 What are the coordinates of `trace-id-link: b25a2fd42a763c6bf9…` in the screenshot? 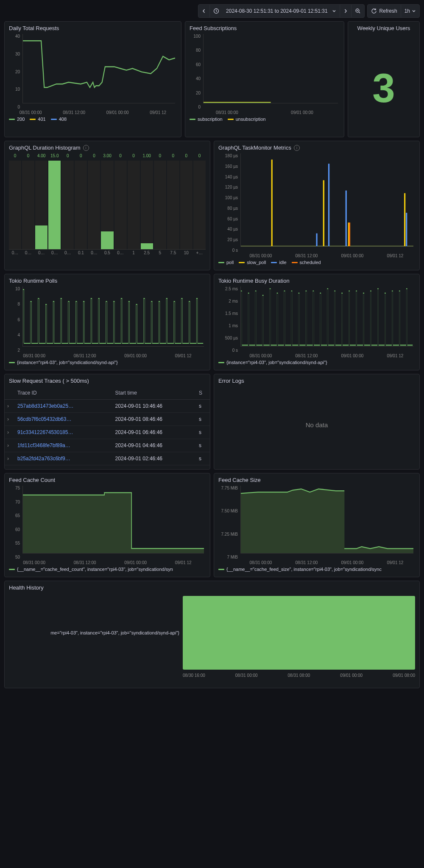 It's located at (64, 459).